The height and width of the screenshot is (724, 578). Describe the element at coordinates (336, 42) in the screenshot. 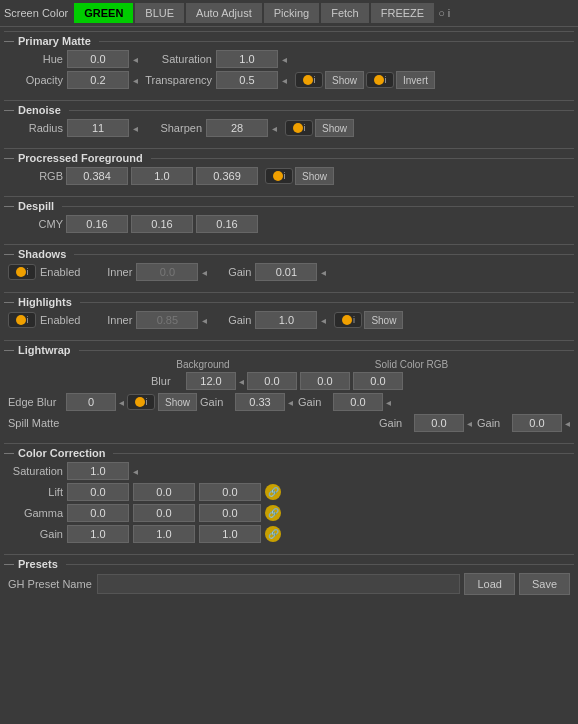

I see `header-divider` at that location.